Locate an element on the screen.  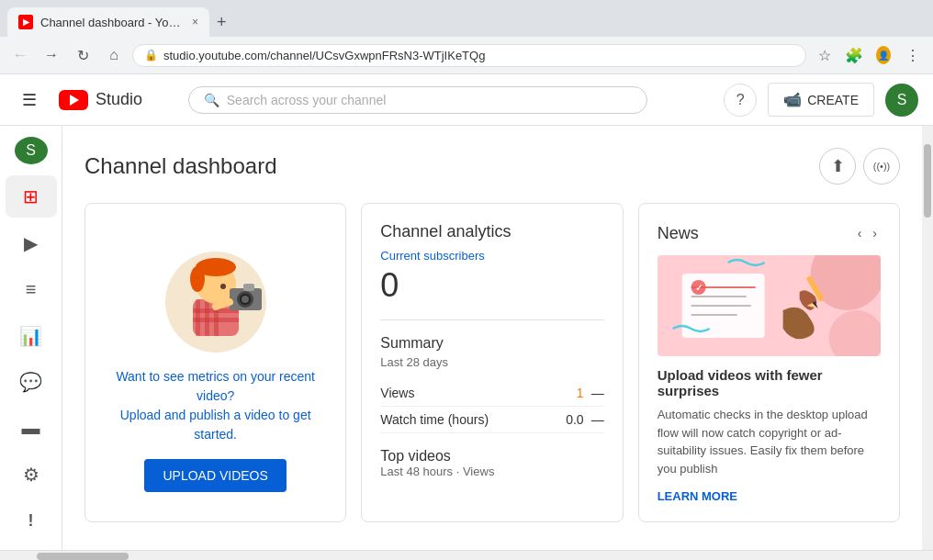
top-nav: ☰ Studio 🔍 ? 📹 CREATE S is located at coordinates (466, 100).